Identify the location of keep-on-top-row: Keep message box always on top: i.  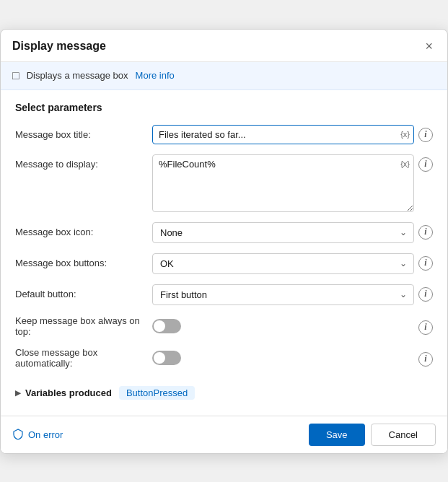
(224, 326).